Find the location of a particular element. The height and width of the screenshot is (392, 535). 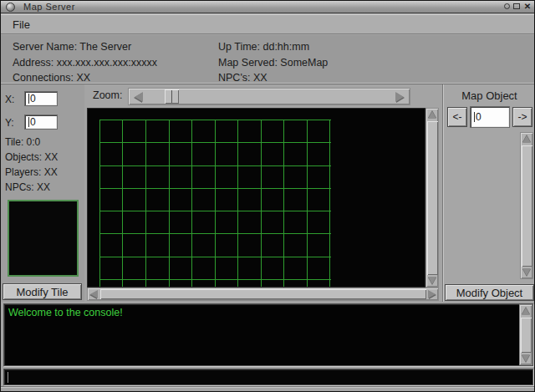

console-scroll-up-arrow is located at coordinates (526, 311).